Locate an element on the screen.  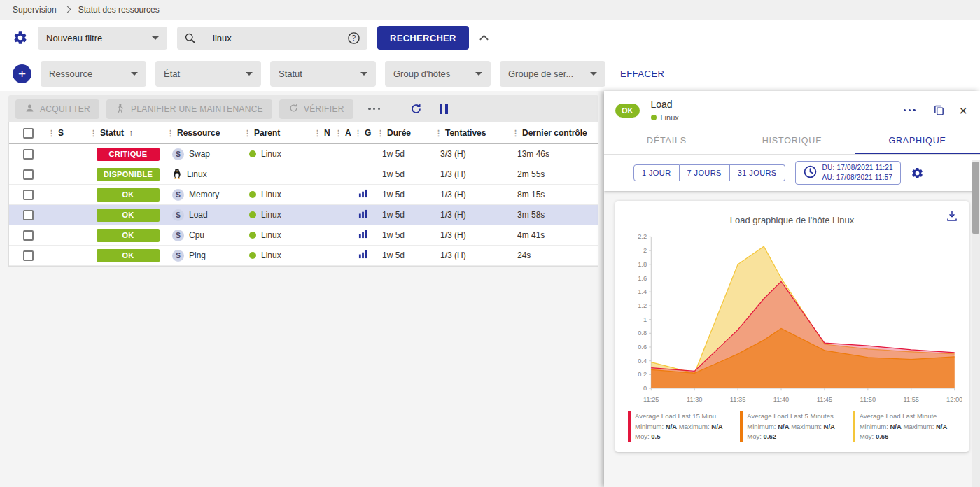
resource-name: Swap is located at coordinates (200, 154).